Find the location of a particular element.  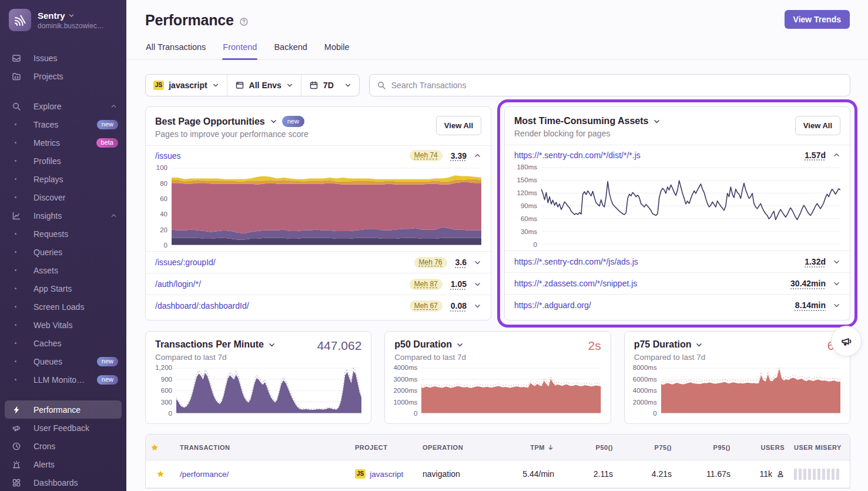

sidebar-item-explore: Explore is located at coordinates (63, 106).